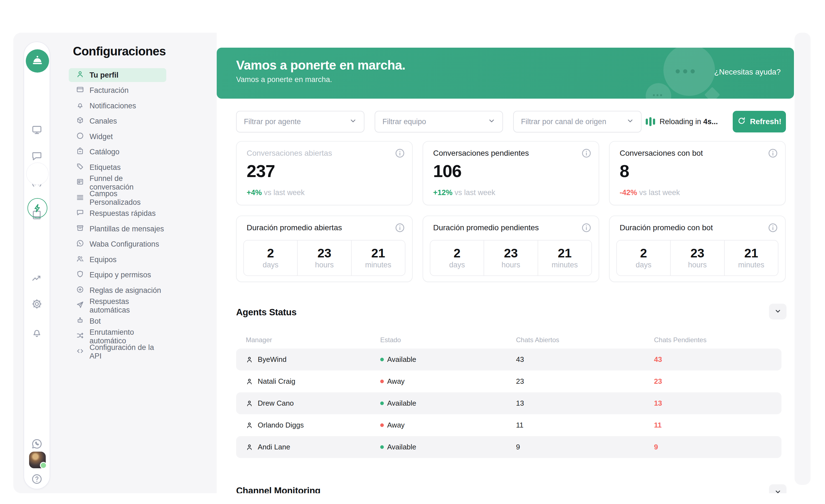 The width and height of the screenshot is (825, 504). What do you see at coordinates (118, 306) in the screenshot?
I see `sidebar-item-respuestas-automaticas: Respuestas automáticas` at bounding box center [118, 306].